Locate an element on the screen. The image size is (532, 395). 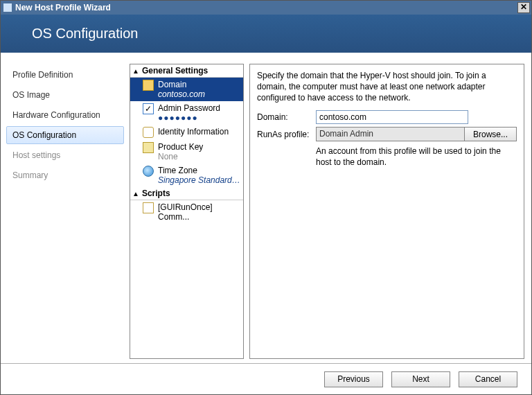
identity-icon is located at coordinates (148, 132).